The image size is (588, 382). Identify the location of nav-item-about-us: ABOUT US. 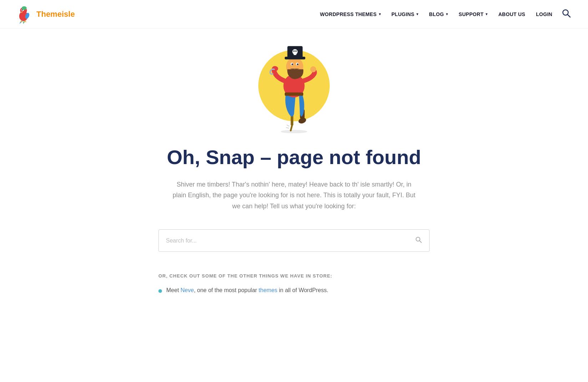
(512, 14).